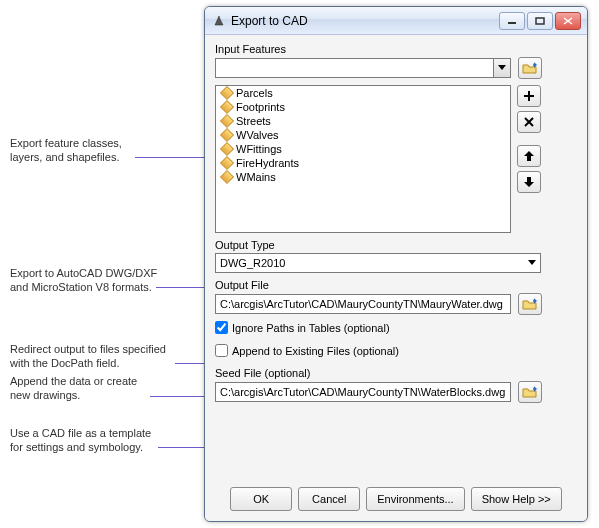  What do you see at coordinates (363, 135) in the screenshot?
I see `list-item: WValves` at bounding box center [363, 135].